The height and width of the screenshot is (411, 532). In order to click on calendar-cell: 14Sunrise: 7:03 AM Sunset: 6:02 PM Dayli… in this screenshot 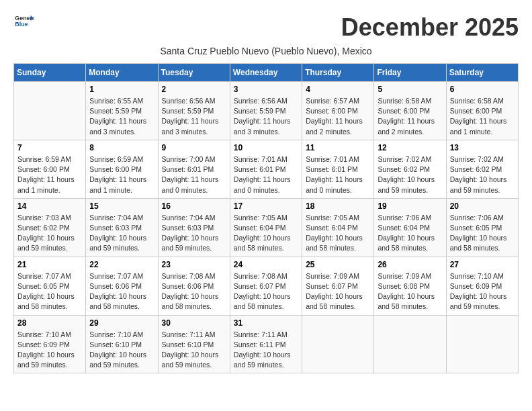, I will do `click(50, 227)`.